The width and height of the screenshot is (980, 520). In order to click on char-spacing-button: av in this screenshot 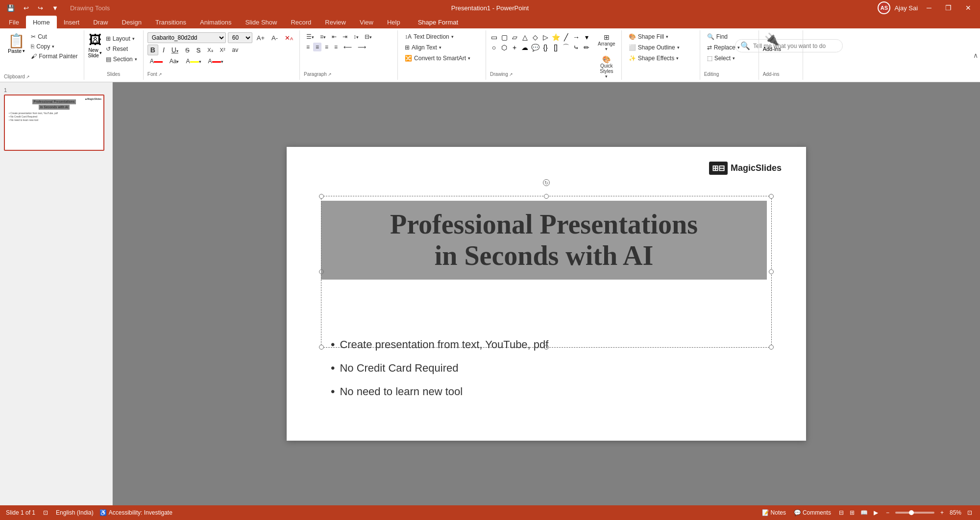, I will do `click(235, 50)`.